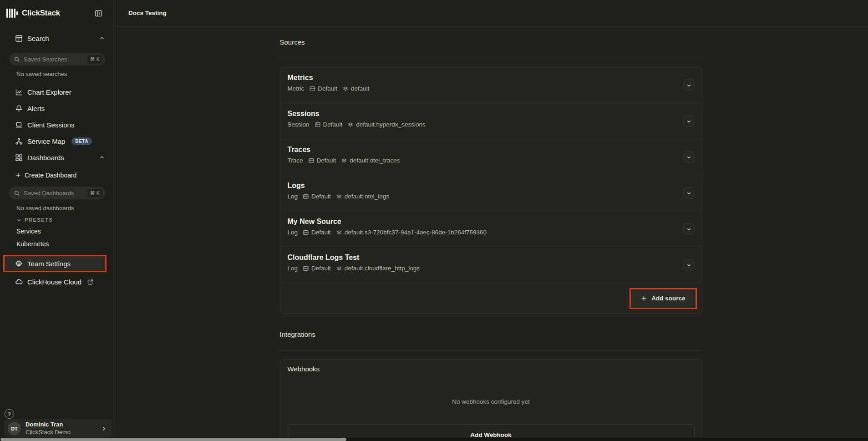  Describe the element at coordinates (57, 125) in the screenshot. I see `sidebar-item-client-sessions: Client Sessions` at that location.